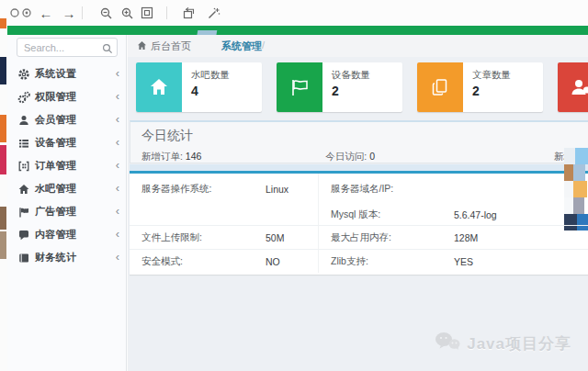 The image size is (588, 371). Describe the element at coordinates (24, 143) in the screenshot. I see `list-icon` at that location.